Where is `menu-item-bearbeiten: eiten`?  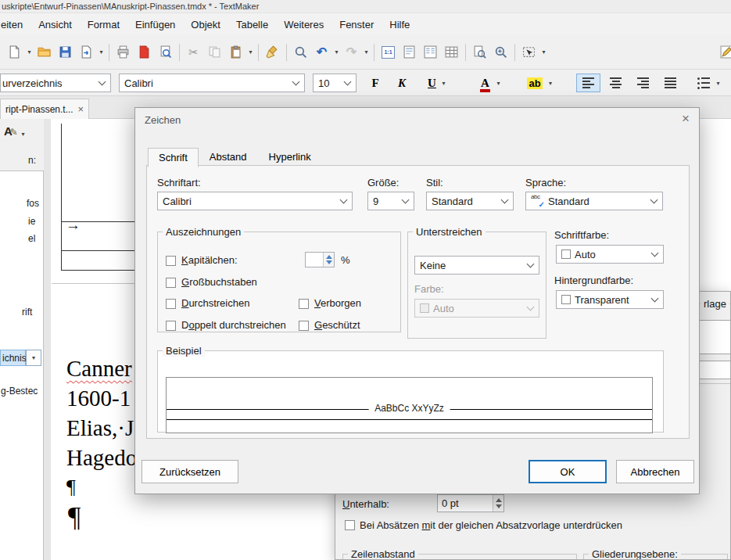 menu-item-bearbeiten: eiten is located at coordinates (16, 25).